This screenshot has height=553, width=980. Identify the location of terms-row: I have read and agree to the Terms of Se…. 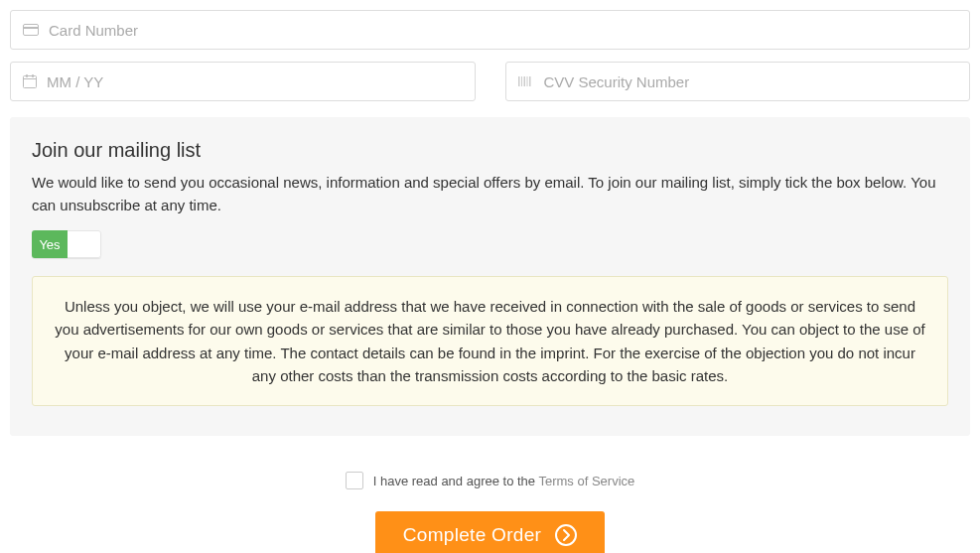
(490, 481).